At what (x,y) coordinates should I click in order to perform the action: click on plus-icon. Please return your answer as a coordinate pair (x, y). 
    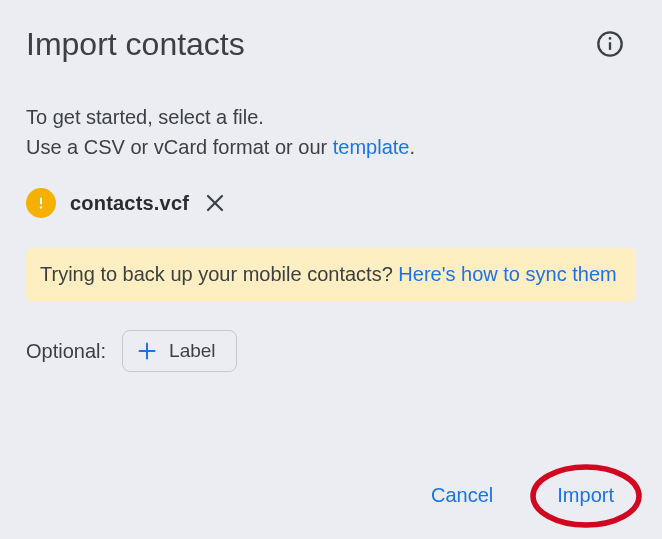
    Looking at the image, I should click on (147, 351).